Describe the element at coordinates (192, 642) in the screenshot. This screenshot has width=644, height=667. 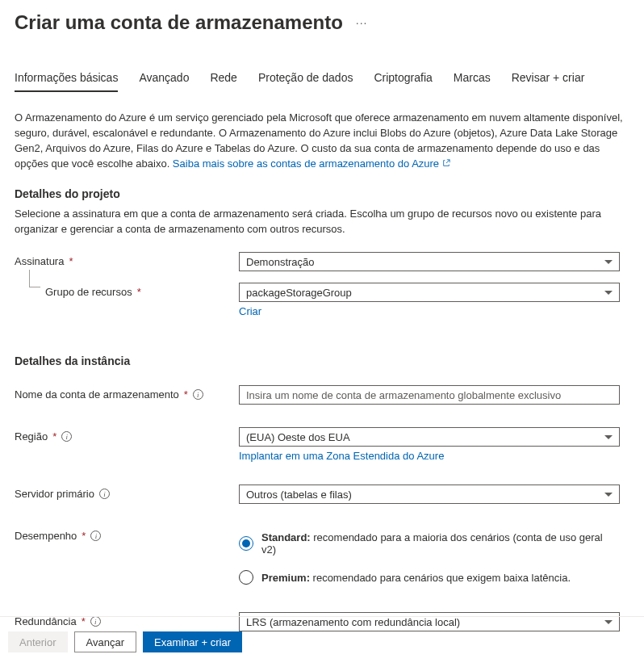
I see `review-create-button: Examinar + criar` at that location.